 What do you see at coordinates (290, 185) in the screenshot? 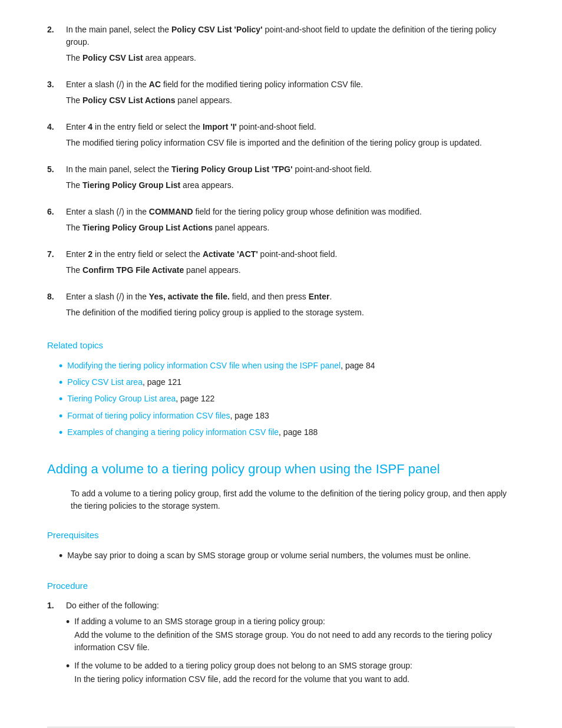
I see `step-5-result: The Tiering Policy Group List area appea…` at bounding box center [290, 185].